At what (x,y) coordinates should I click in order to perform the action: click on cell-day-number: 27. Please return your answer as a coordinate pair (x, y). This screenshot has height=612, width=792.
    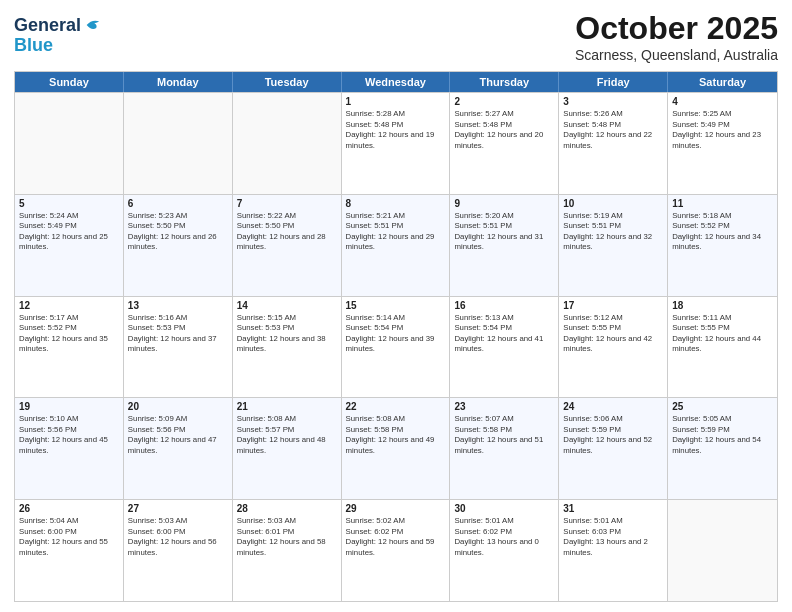
    Looking at the image, I should click on (178, 508).